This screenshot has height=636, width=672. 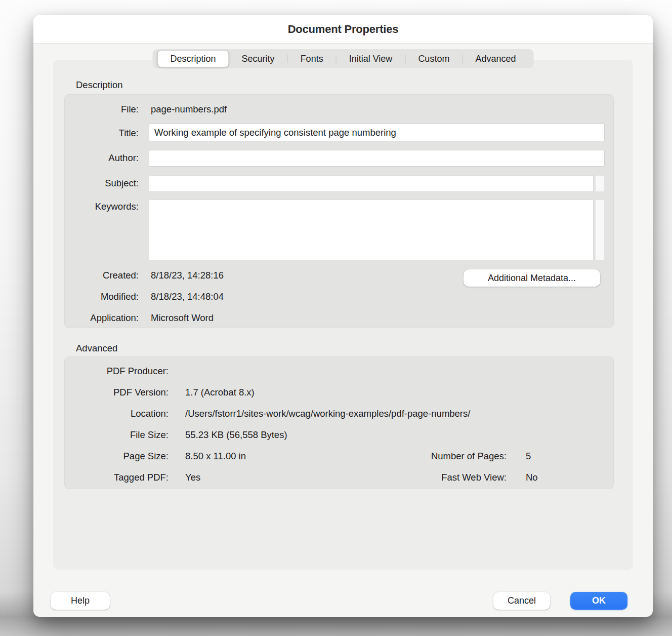 I want to click on application-value: Microsoft Word, so click(x=182, y=318).